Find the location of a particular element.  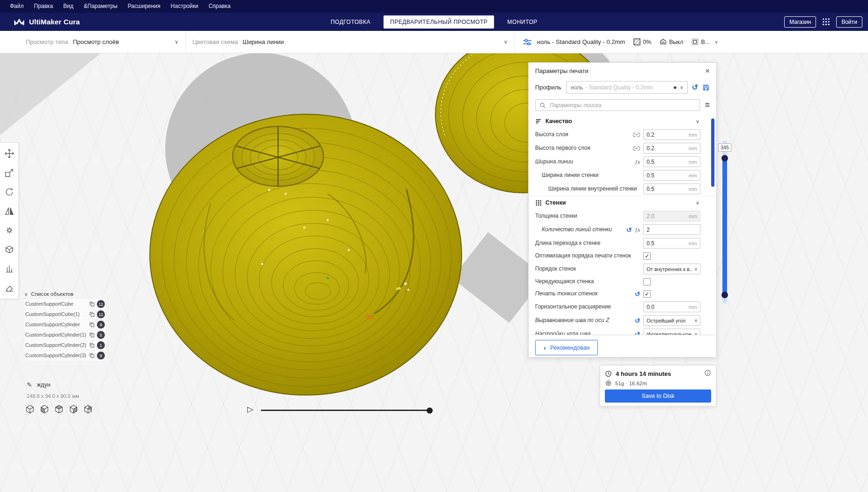

rotate-tool-button is located at coordinates (9, 192).